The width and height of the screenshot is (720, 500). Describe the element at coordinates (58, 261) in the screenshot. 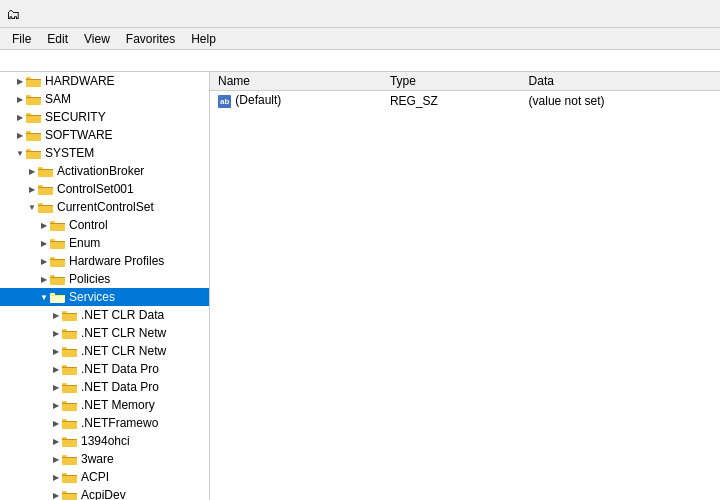

I see `folder-icon-hardwareprofiles` at that location.